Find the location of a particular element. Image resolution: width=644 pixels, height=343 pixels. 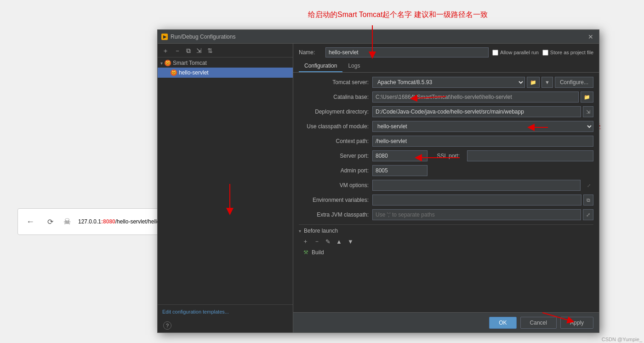

tomcat-item-icon: 🐱 is located at coordinates (174, 73).